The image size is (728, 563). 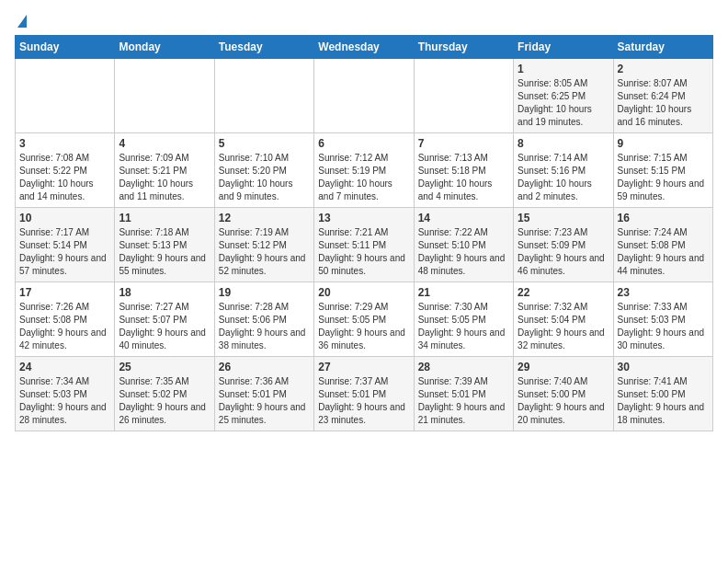 I want to click on day-info-line: Sunset: 5:01 PM, so click(x=352, y=394).